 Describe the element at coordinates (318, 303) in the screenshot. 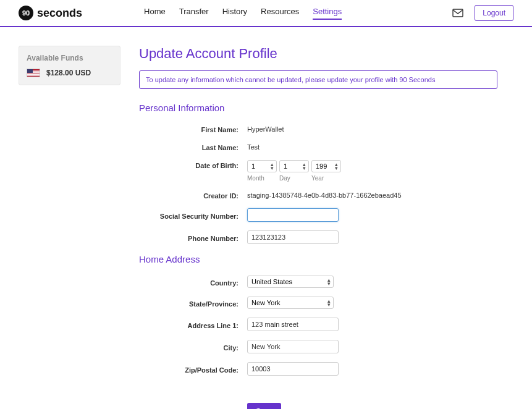

I see `row-state: State/Province: New York▴▾` at that location.